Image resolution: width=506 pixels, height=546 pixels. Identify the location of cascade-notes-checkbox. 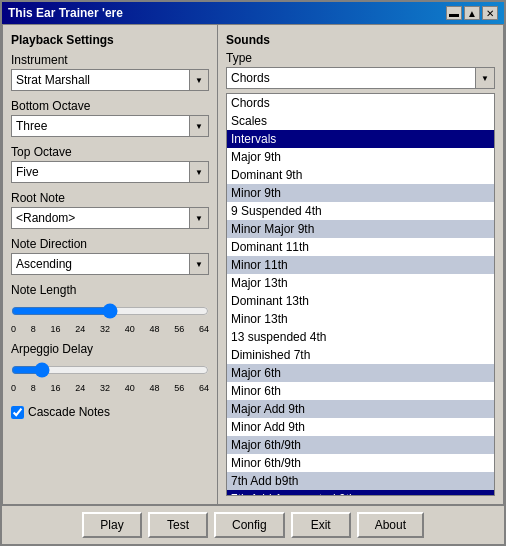
(18, 412).